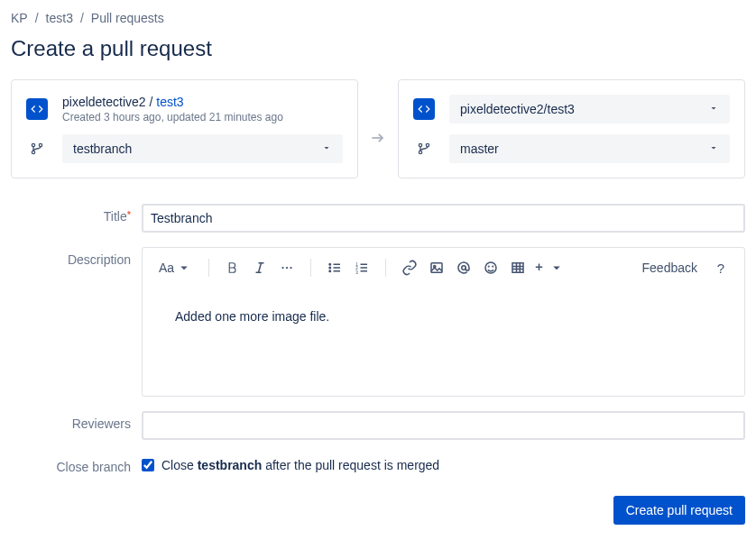 This screenshot has width=756, height=558. Describe the element at coordinates (357, 272) in the screenshot. I see `svg-text: 3` at that location.